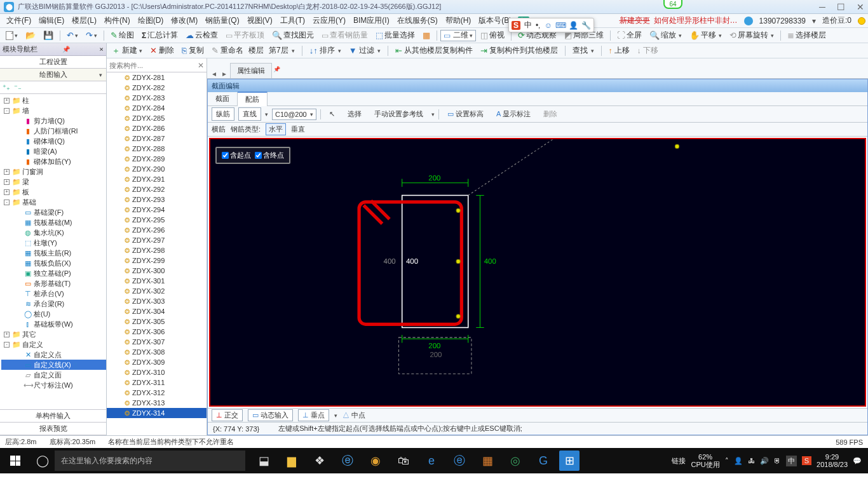 The height and width of the screenshot is (488, 868). Describe the element at coordinates (156, 240) in the screenshot. I see `component-row: ❂ZDYX-297` at that location.